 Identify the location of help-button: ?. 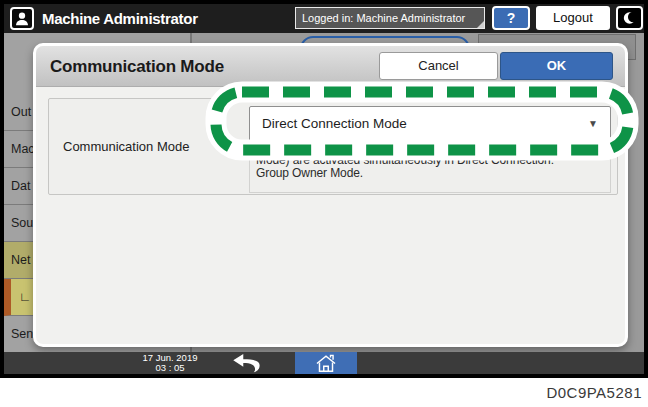
(511, 18).